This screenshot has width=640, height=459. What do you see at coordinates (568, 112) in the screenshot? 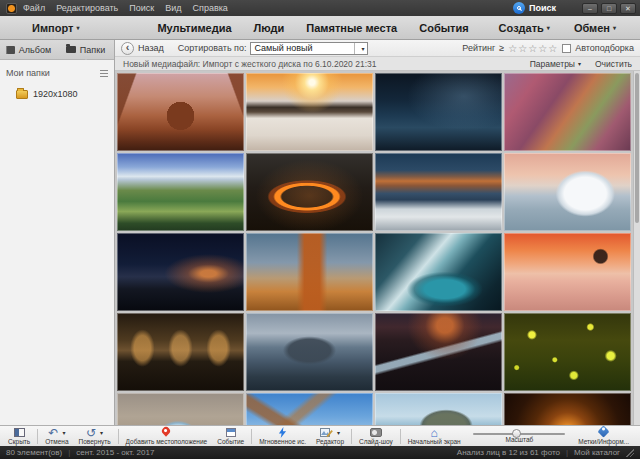
I see `photo-thumbnail-rainbow-mountains` at bounding box center [568, 112].